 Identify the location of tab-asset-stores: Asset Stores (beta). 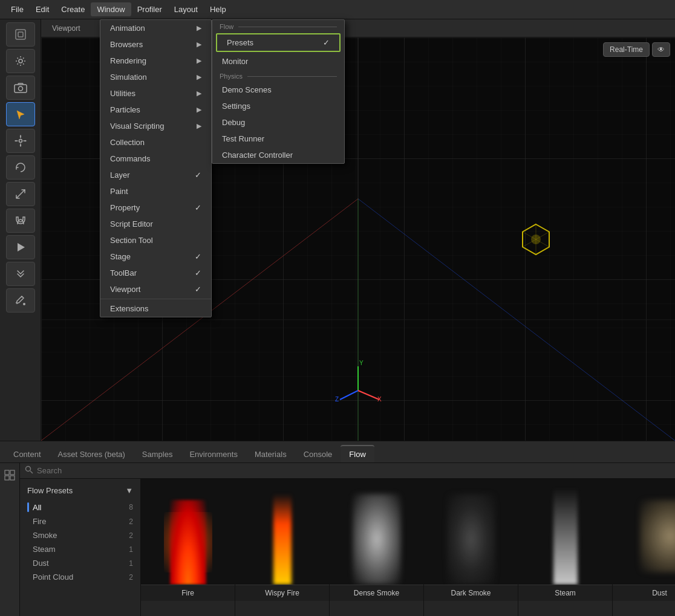
(92, 455).